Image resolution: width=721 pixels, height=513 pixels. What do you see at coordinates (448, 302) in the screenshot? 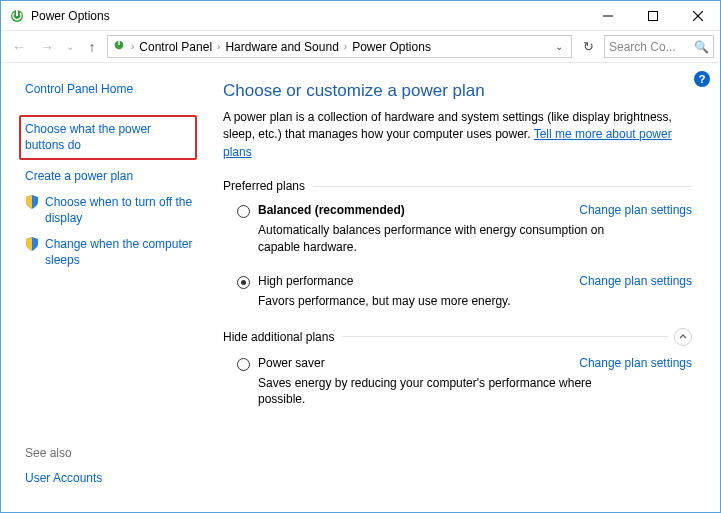
I see `plan-description: Favors performance, but may use more ene…` at bounding box center [448, 302].